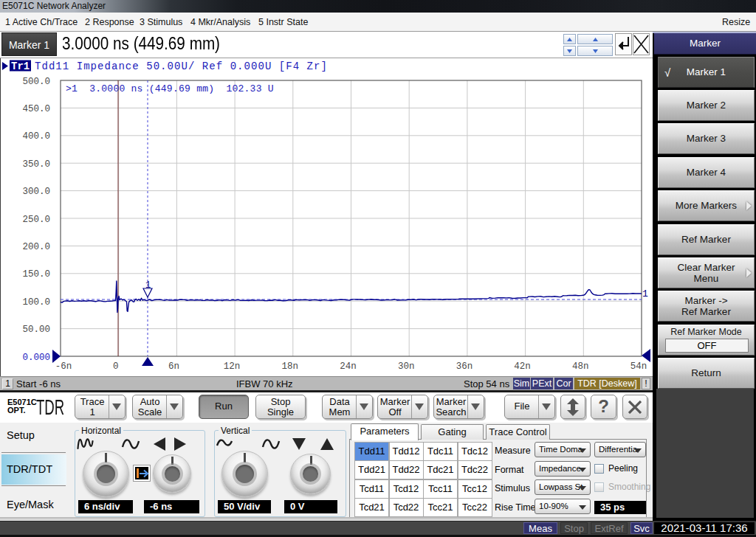  Describe the element at coordinates (116, 367) in the screenshot. I see `svg-text: 0` at that location.